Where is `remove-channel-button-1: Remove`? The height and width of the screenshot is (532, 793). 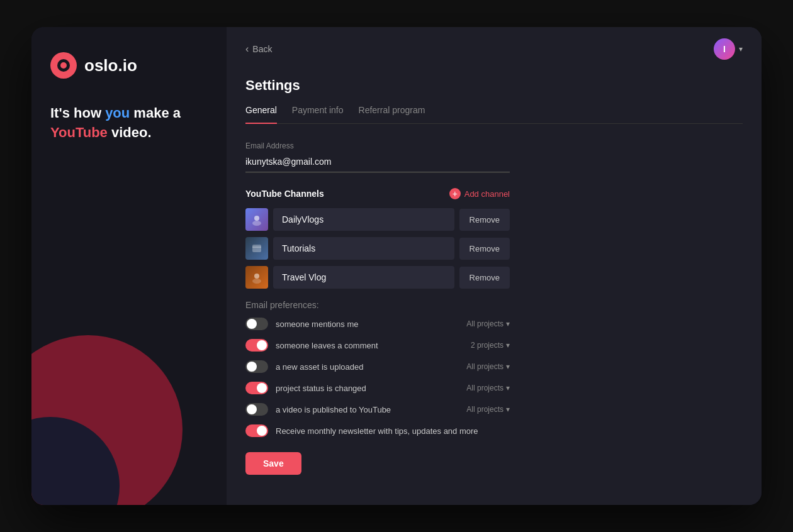
remove-channel-button-1: Remove is located at coordinates (485, 220).